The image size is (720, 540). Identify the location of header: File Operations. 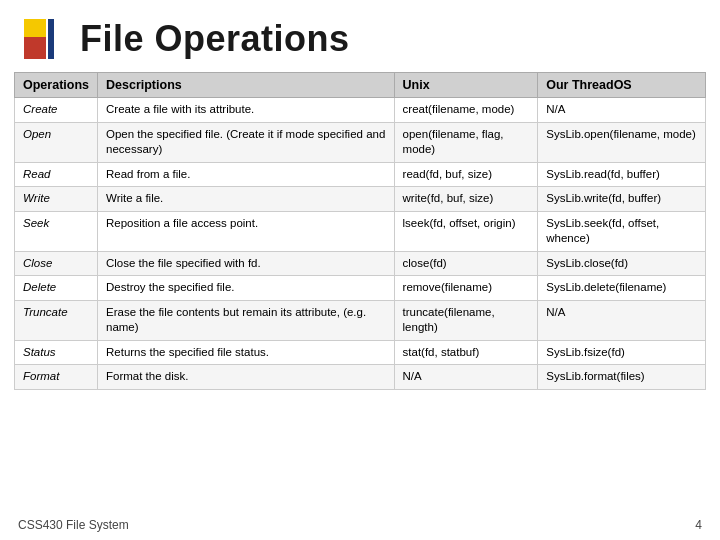
(360, 36).